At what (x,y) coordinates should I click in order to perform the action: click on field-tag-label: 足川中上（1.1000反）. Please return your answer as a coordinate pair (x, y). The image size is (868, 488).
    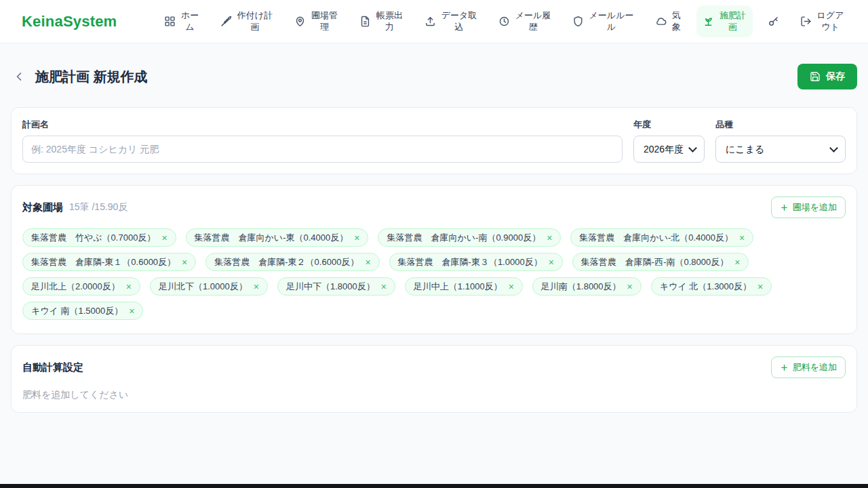
    Looking at the image, I should click on (458, 287).